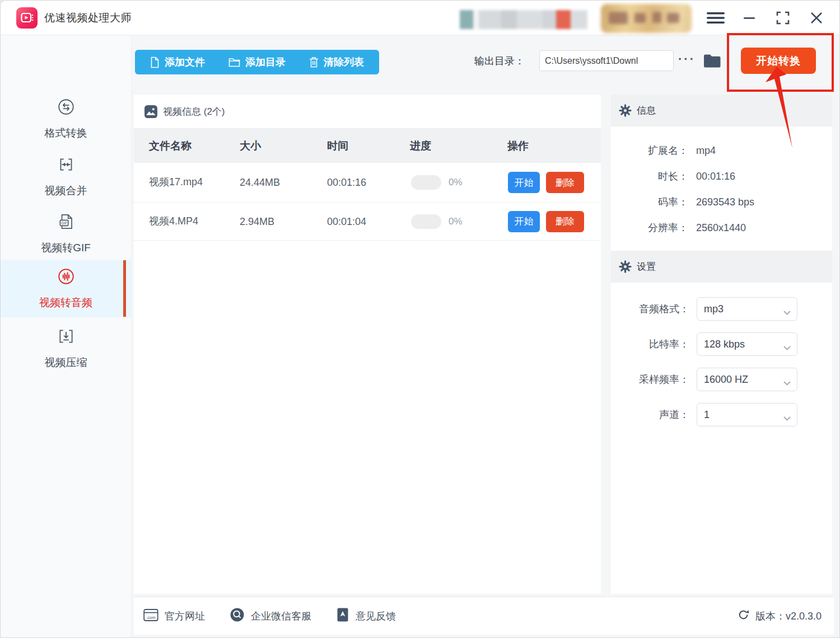  Describe the element at coordinates (183, 222) in the screenshot. I see `file-name: 视频4.MP4` at that location.